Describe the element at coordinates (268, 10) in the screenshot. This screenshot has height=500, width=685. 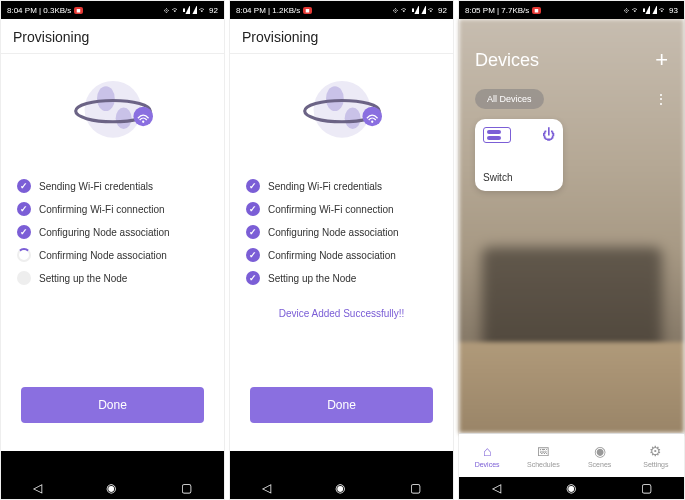
I see `status-time: 8:04 PM | 1.2KB/s` at that location.